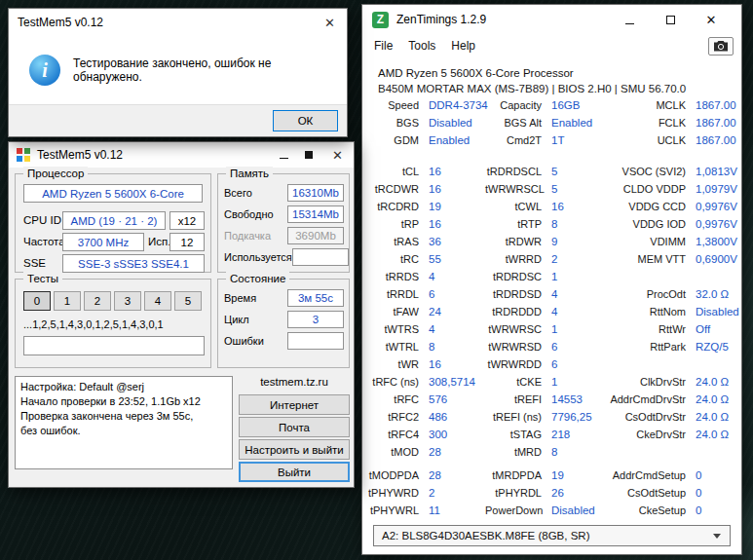 The image size is (753, 560). I want to click on memory-rows: Всего16310MbСвободно15314MbПодкачка3690M…, so click(284, 225).